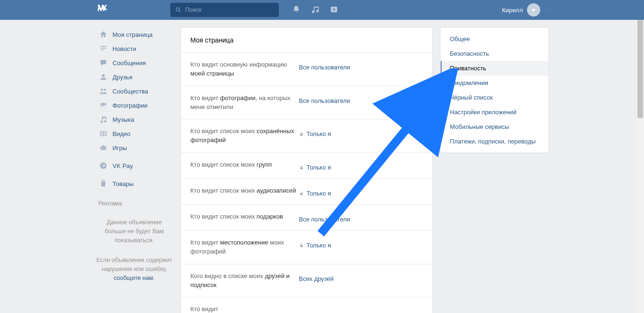 Image resolution: width=644 pixels, height=313 pixels. Describe the element at coordinates (129, 63) in the screenshot. I see `sidebar-item-label: Сообщения` at that location.